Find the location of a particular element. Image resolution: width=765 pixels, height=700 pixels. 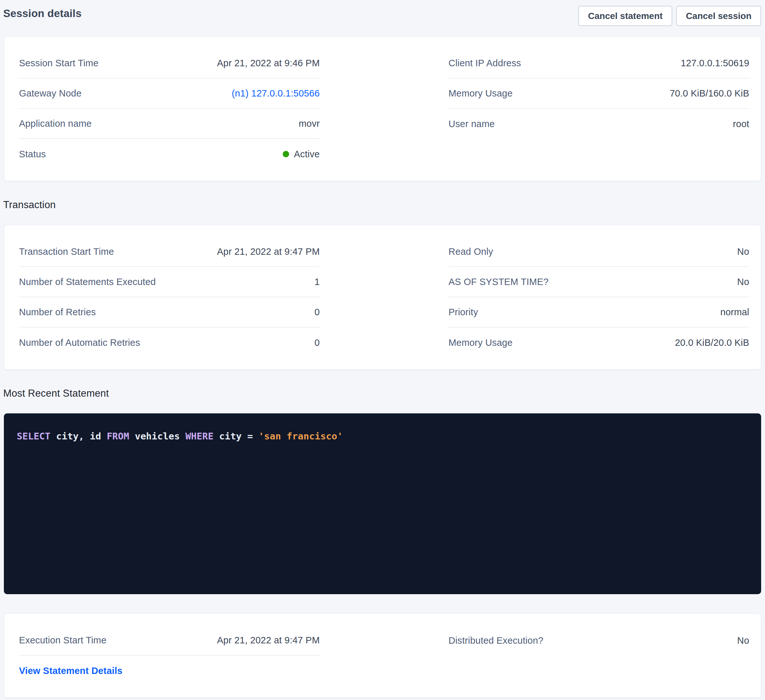

row-label: Transaction Start Time is located at coordinates (66, 252).